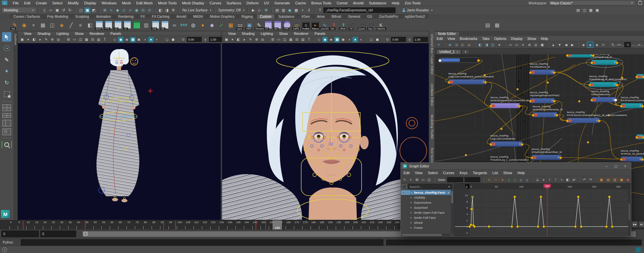 The width and height of the screenshot is (644, 253). I want to click on exposure-field: 0.00, so click(398, 40).